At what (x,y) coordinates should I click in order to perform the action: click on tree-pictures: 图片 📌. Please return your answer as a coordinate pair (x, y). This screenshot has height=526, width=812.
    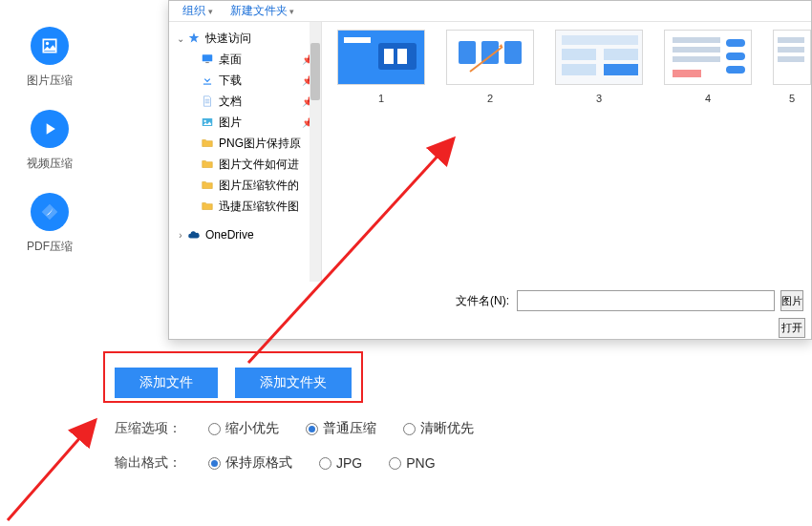
    Looking at the image, I should click on (246, 122).